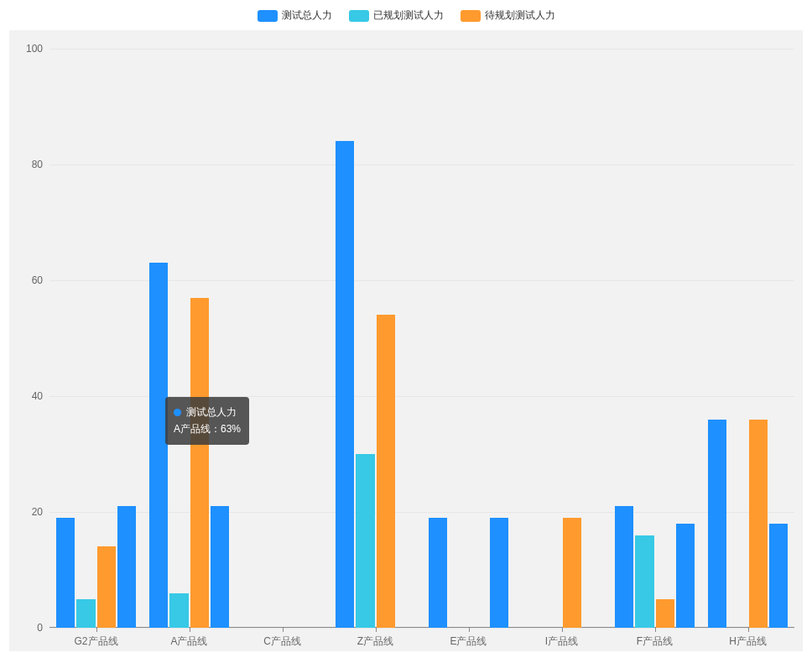 This screenshot has width=812, height=663. Describe the element at coordinates (406, 13) in the screenshot. I see `legend: 测试总人力 已规划测试人力 待规划测试人力` at that location.